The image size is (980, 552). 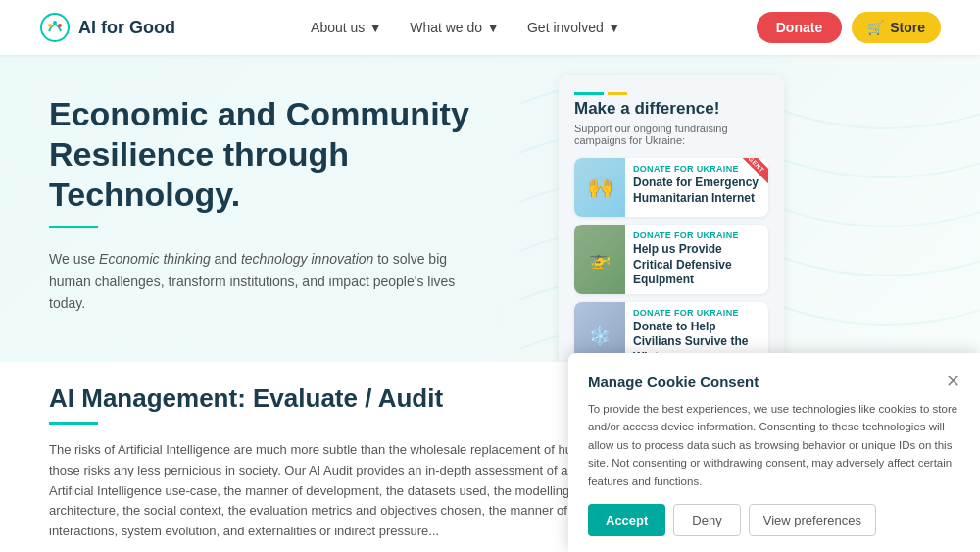 I want to click on logo: AI for Good, so click(x=108, y=27).